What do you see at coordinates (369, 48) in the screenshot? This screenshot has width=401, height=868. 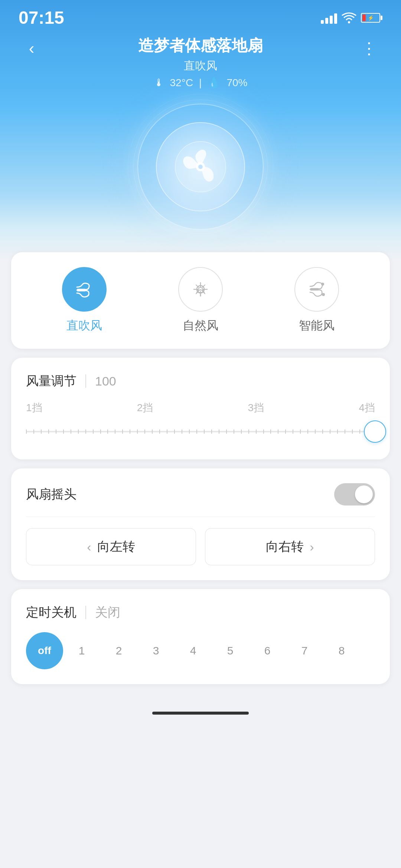 I see `more-button: ⋮` at bounding box center [369, 48].